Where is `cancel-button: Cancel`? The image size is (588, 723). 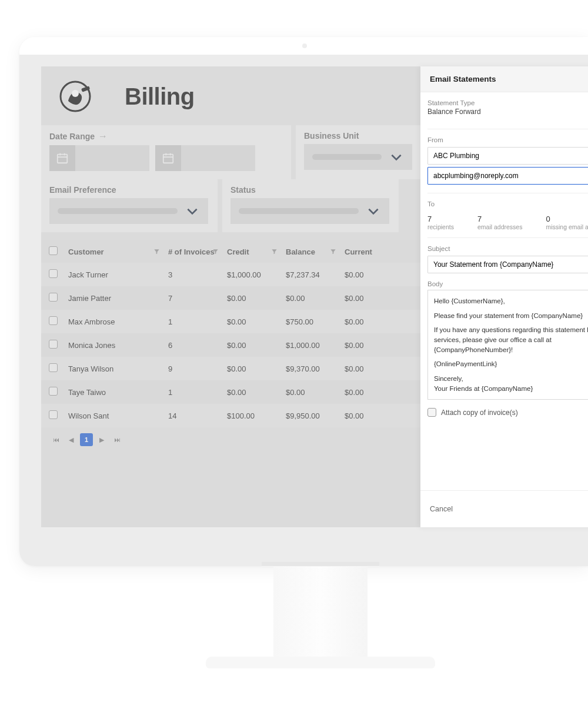 cancel-button: Cancel is located at coordinates (441, 509).